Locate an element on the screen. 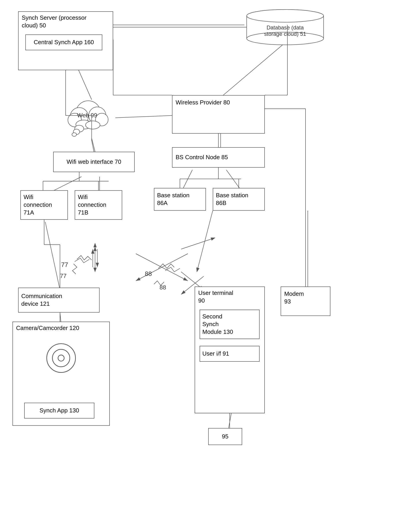 This screenshot has height=532, width=394. wifi-connection-71b-box: Wifi connection 71B is located at coordinates (98, 205).